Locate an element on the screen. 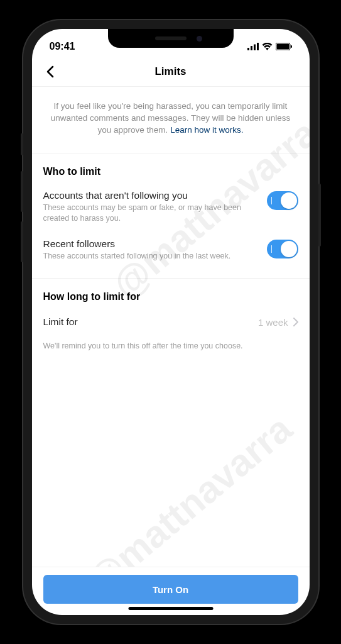 The width and height of the screenshot is (341, 644). notch is located at coordinates (171, 38).